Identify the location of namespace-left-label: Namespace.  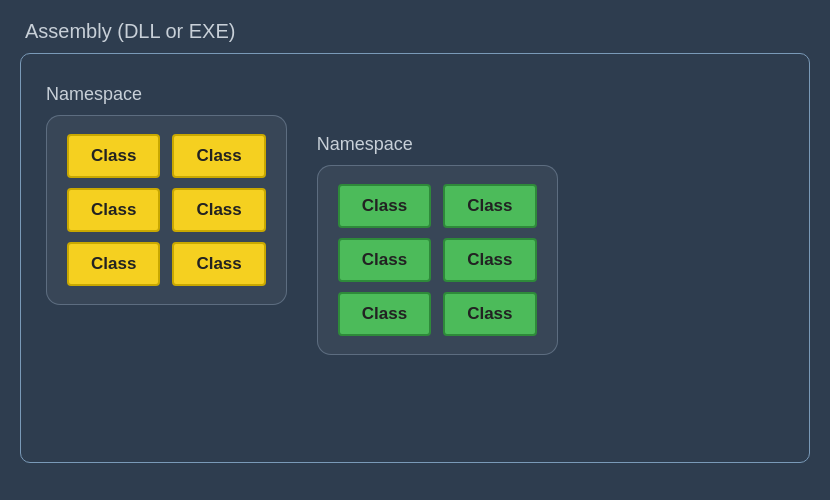
(166, 94).